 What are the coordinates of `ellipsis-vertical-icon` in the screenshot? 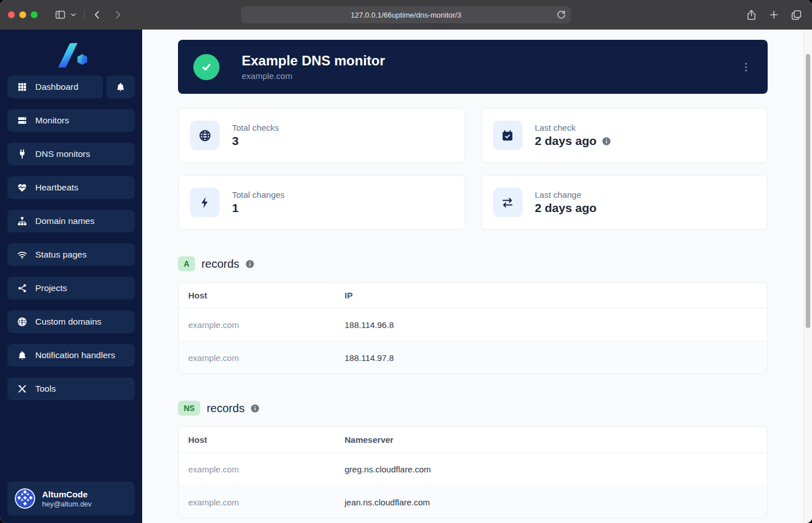 It's located at (746, 67).